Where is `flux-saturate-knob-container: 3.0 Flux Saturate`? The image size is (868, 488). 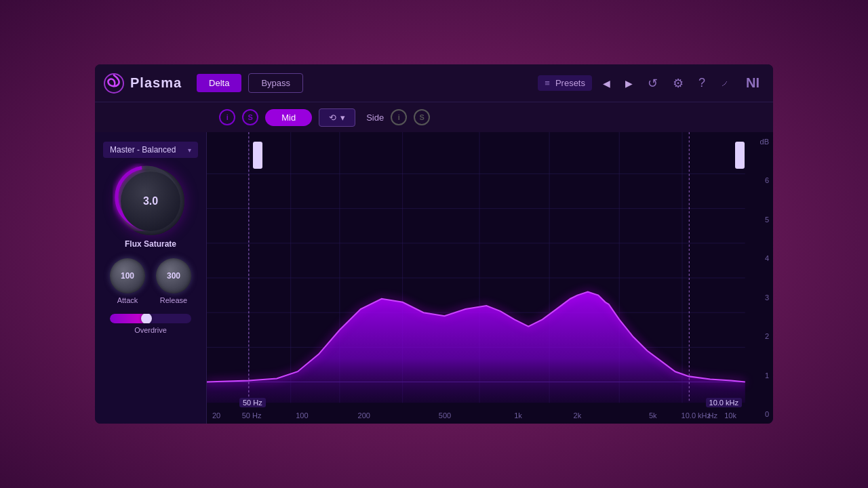
flux-saturate-knob-container: 3.0 Flux Saturate is located at coordinates (151, 208).